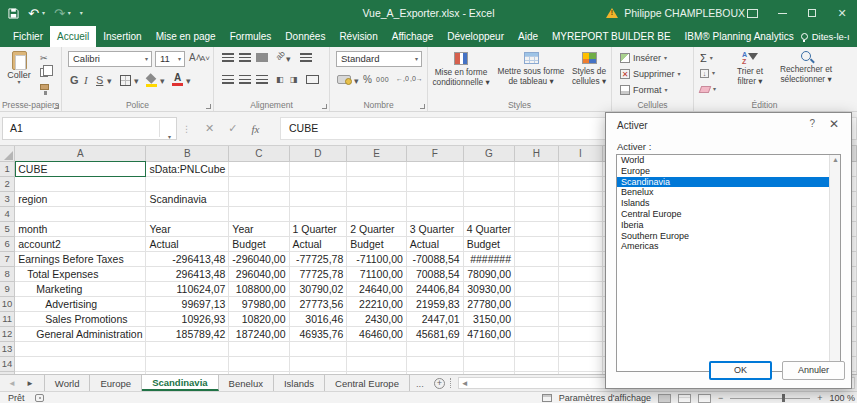 Image resolution: width=857 pixels, height=403 pixels. What do you see at coordinates (644, 58) in the screenshot?
I see `insert-button: Insérer▾` at bounding box center [644, 58].